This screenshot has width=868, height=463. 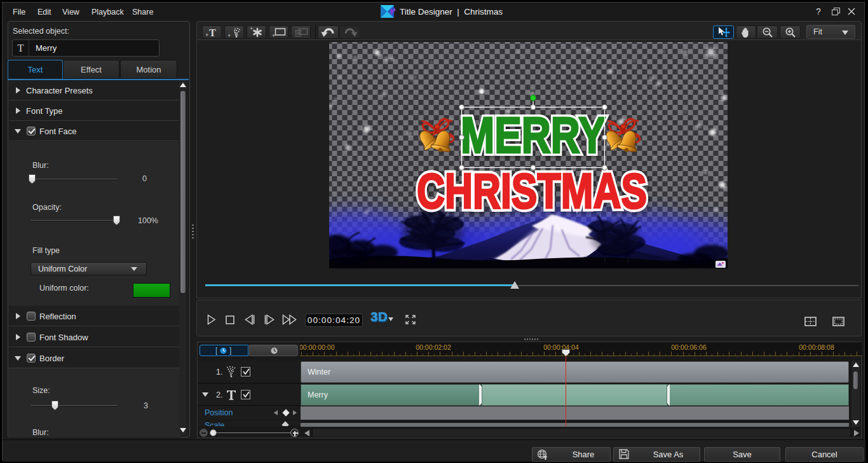 I want to click on svg-text: T, so click(x=212, y=32).